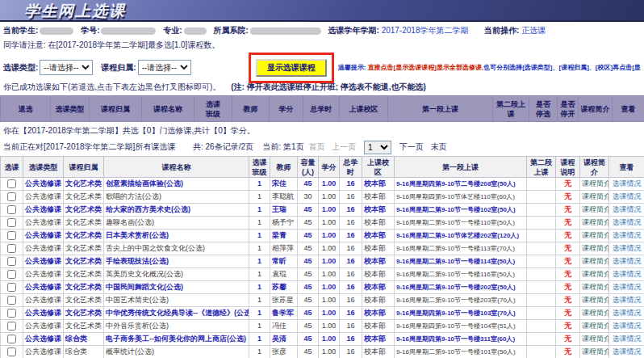  Describe the element at coordinates (378, 147) in the screenshot. I see `page-select: 1` at that location.